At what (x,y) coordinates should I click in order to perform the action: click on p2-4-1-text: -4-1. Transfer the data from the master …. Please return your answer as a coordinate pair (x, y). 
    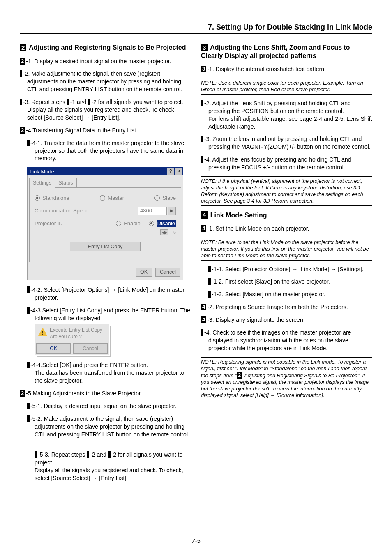
    Looking at the image, I should click on (107, 151).